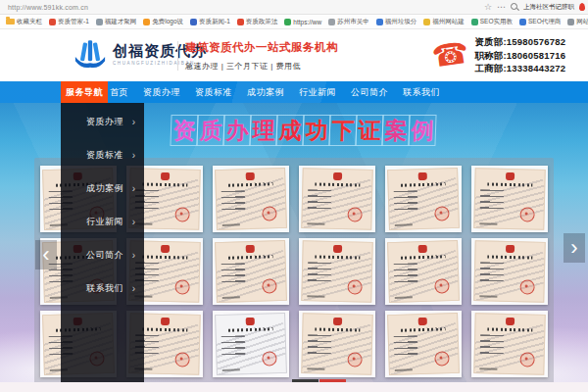 The width and height of the screenshot is (588, 392). What do you see at coordinates (162, 92) in the screenshot?
I see `nav-item-qualification: 资质办理` at bounding box center [162, 92].